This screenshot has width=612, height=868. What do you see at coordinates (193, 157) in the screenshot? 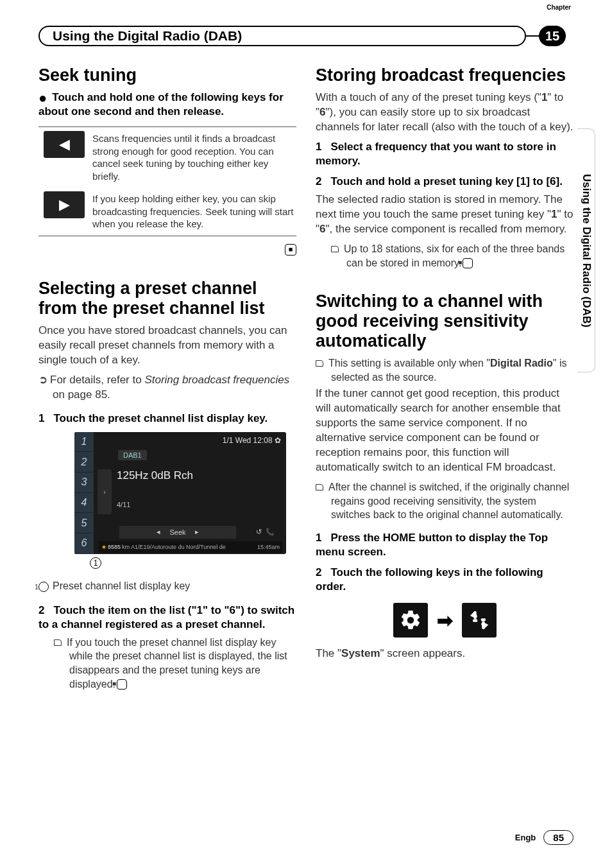
I see `prev-key-desc: Scans frequencies until it finds a broad…` at bounding box center [193, 157].